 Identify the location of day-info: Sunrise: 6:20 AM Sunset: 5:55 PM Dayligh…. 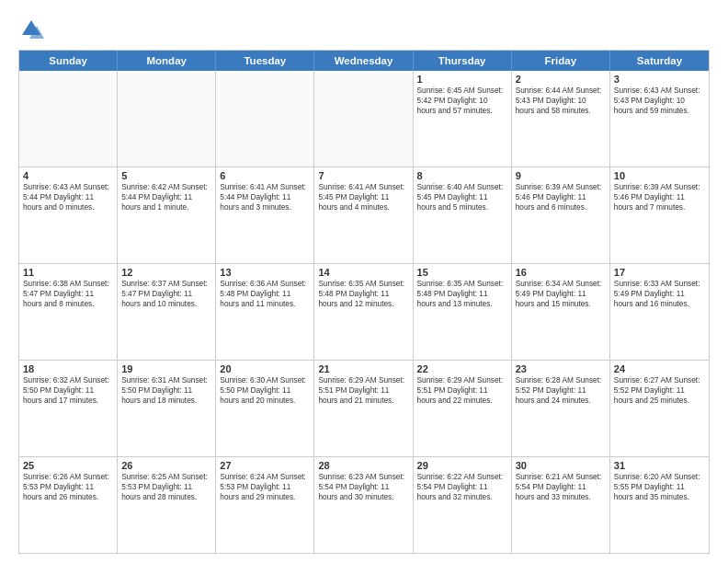
(660, 488).